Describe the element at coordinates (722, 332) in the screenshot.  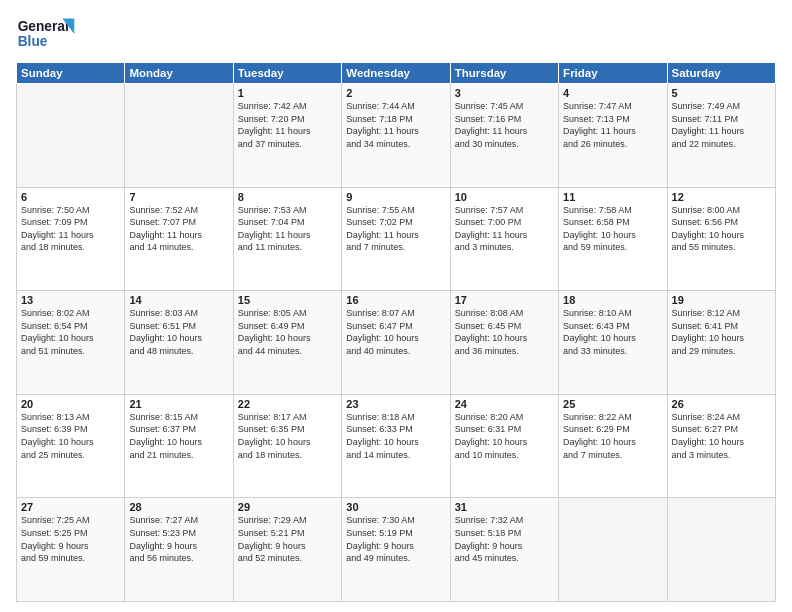
I see `day-info: Sunrise: 8:12 AM Sunset: 6:41 PM Dayligh…` at that location.